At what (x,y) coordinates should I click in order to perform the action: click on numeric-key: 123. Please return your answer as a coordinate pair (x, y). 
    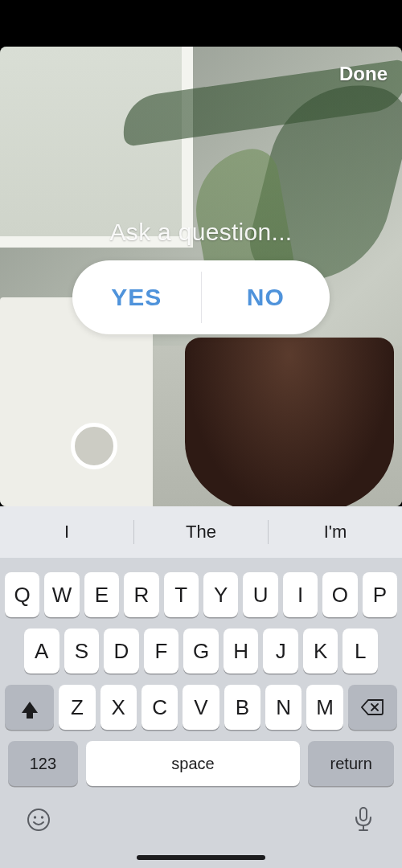
    Looking at the image, I should click on (43, 764).